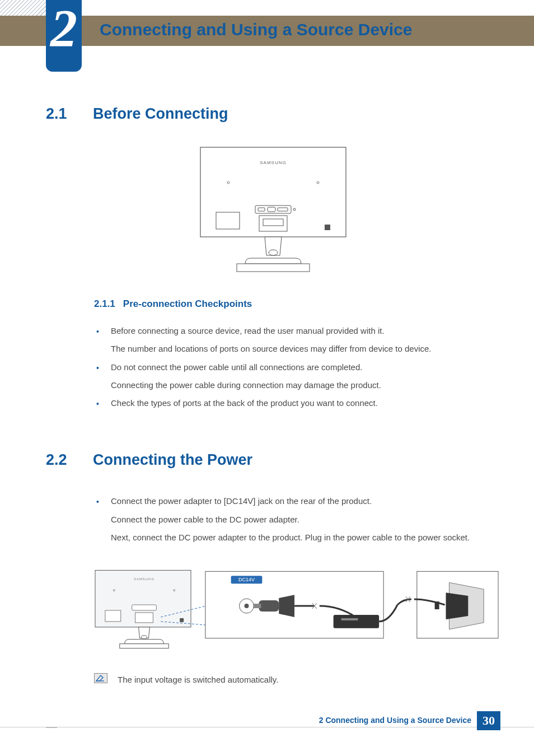 This screenshot has height=756, width=534. I want to click on bullet-text: Check the types of ports at the back of …, so click(244, 403).